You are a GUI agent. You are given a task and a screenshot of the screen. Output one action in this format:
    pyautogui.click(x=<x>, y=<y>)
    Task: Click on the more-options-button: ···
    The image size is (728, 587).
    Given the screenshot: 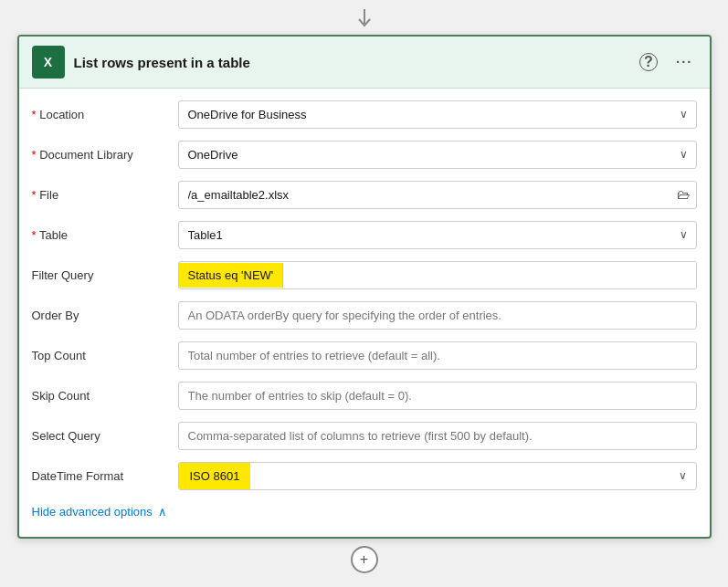 What is the action you would take?
    pyautogui.click(x=685, y=62)
    